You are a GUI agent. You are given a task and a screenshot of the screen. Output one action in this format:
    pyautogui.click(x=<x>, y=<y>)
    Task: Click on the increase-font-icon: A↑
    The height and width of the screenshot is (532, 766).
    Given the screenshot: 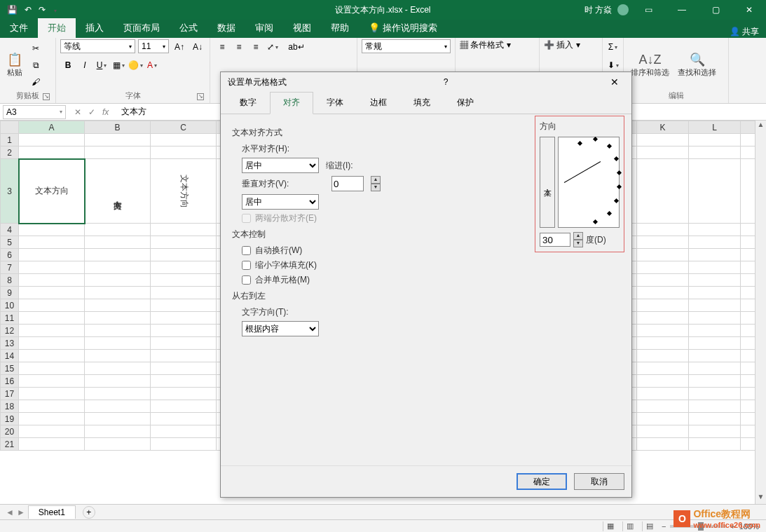 What is the action you would take?
    pyautogui.click(x=179, y=47)
    